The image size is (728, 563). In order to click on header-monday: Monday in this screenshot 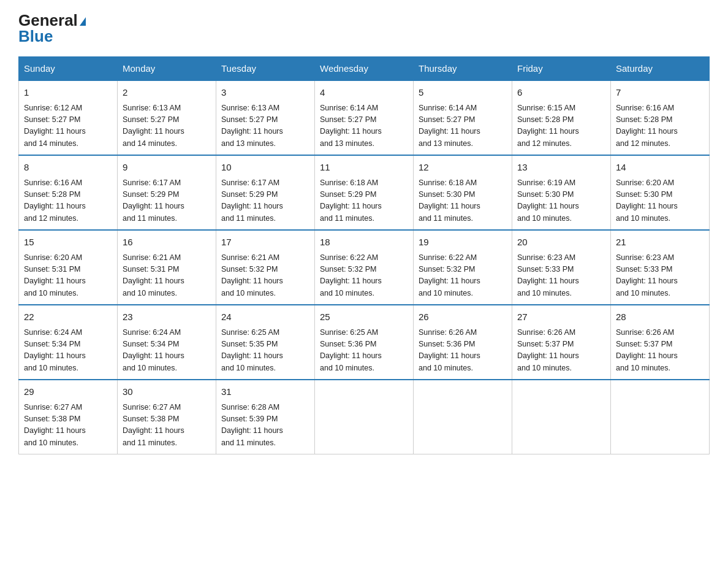, I will do `click(167, 69)`.